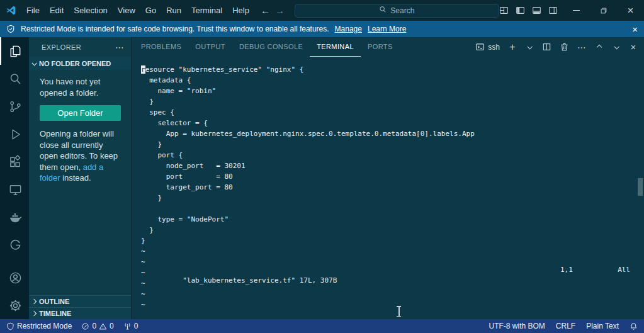  Describe the element at coordinates (11, 10) in the screenshot. I see `vscode-logo-icon` at that location.